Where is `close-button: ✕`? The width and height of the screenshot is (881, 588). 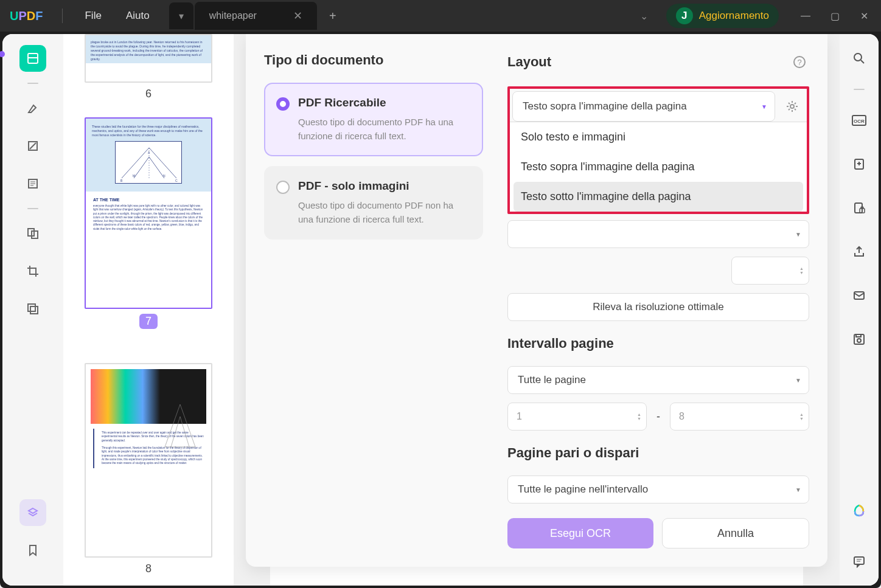
close-button: ✕ is located at coordinates (864, 16).